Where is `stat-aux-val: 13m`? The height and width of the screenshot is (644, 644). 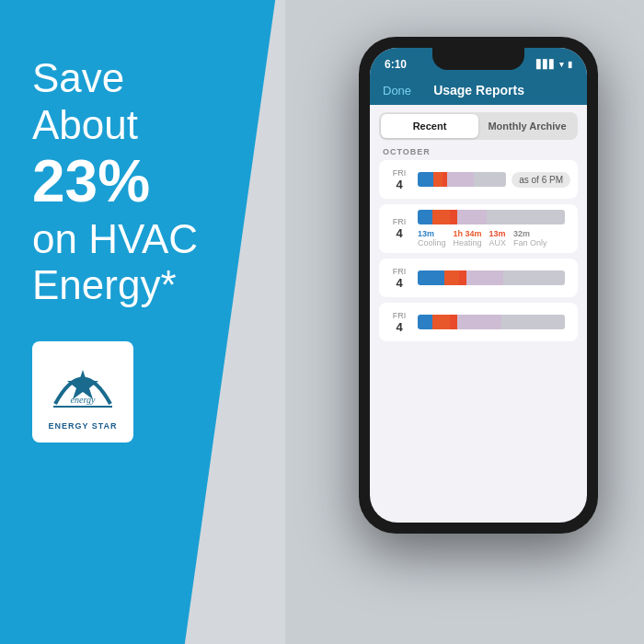 stat-aux-val: 13m is located at coordinates (498, 234).